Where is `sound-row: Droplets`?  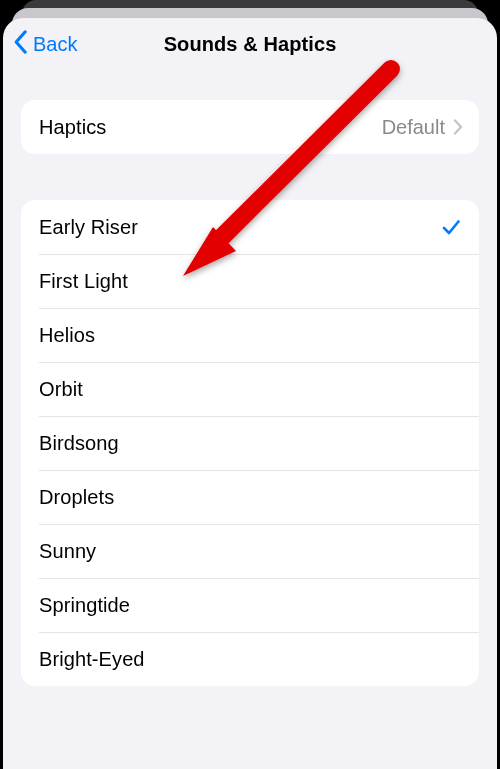 sound-row: Droplets is located at coordinates (250, 497).